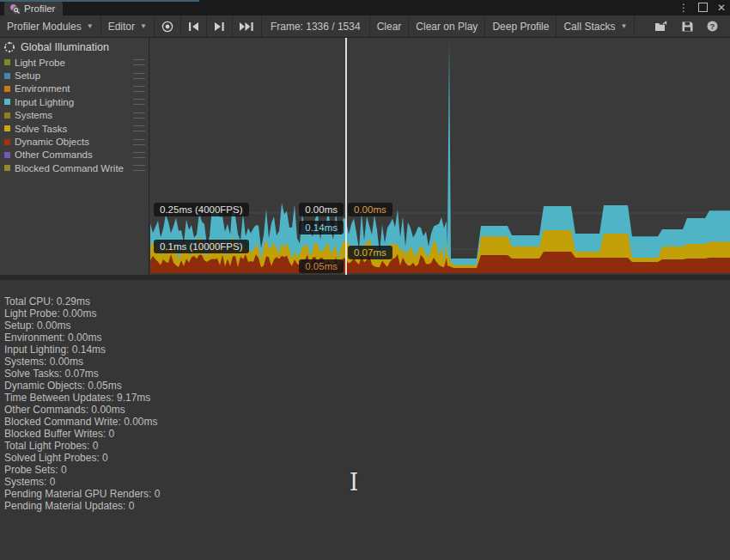  I want to click on toolbar: Profiler Modules ▼ Editor ▼, so click(365, 27).